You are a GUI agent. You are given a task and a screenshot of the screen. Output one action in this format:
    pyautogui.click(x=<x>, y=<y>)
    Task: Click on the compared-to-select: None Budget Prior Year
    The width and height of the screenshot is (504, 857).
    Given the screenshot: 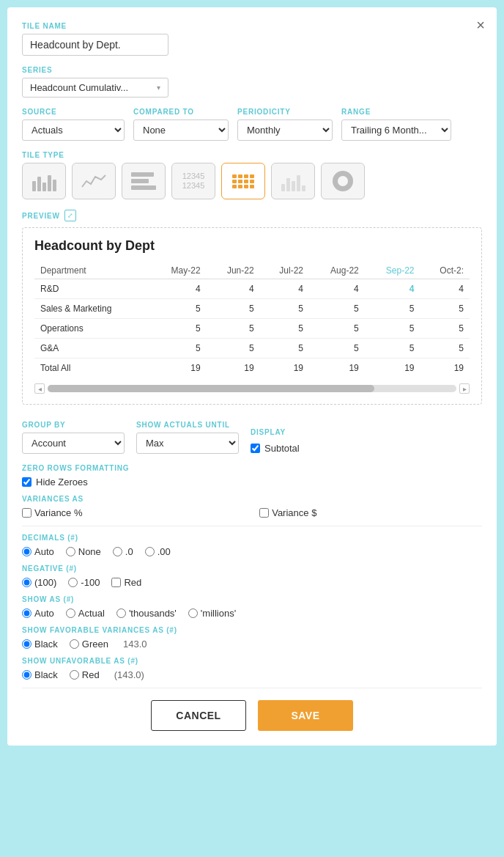 What is the action you would take?
    pyautogui.click(x=181, y=130)
    